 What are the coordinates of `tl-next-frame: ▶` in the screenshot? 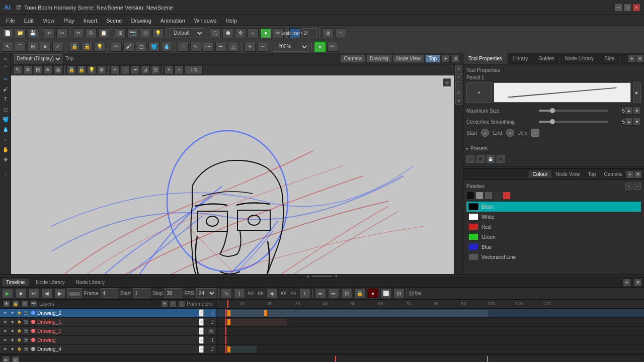 It's located at (60, 293).